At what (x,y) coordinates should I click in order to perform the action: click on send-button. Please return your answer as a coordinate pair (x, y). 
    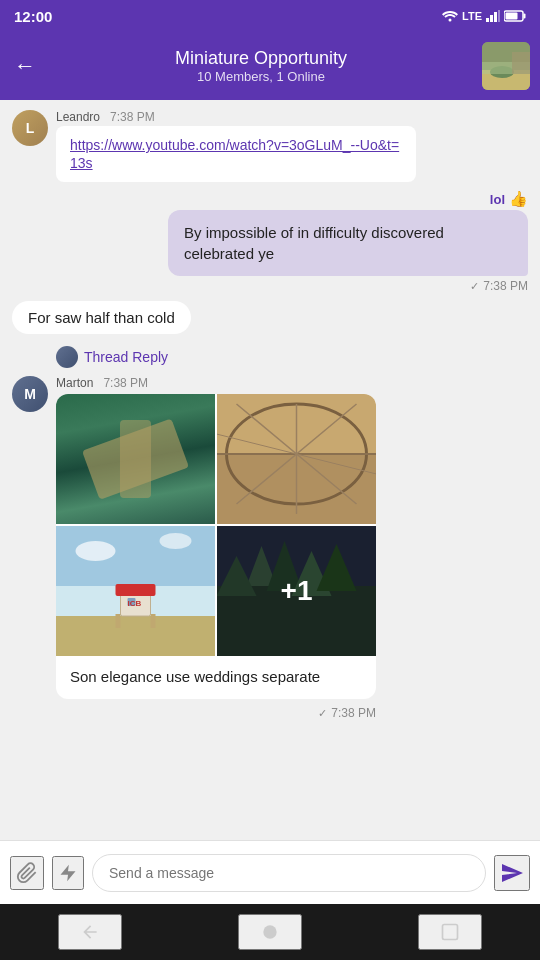
    Looking at the image, I should click on (512, 873).